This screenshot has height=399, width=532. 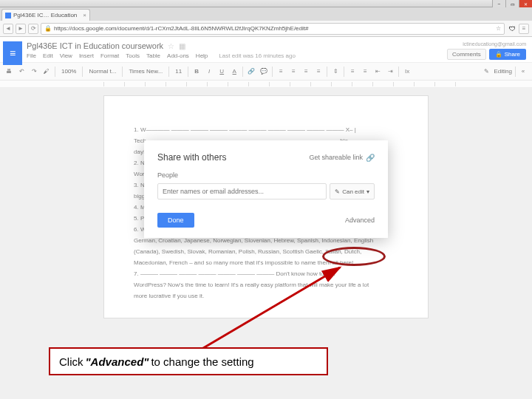 I want to click on chrome-menu-button: ≡, so click(x=524, y=29).